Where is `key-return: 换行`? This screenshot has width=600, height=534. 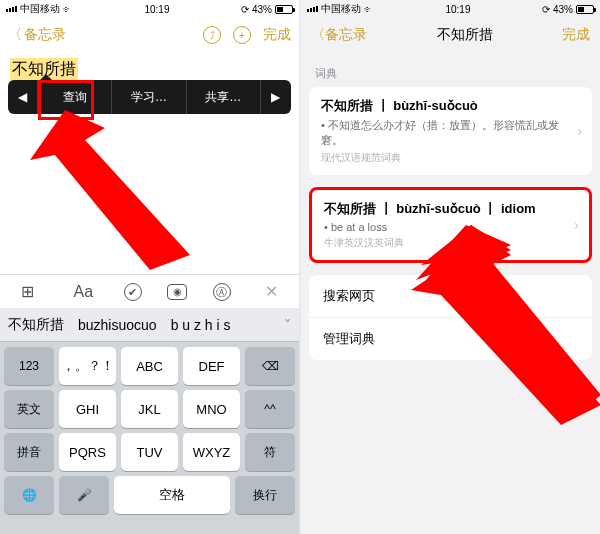 key-return: 换行 is located at coordinates (265, 495).